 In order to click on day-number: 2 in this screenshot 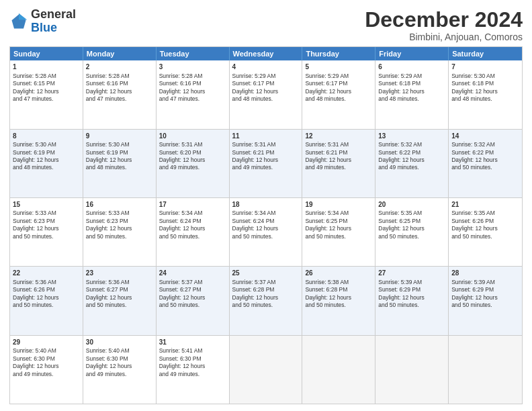, I will do `click(120, 67)`.